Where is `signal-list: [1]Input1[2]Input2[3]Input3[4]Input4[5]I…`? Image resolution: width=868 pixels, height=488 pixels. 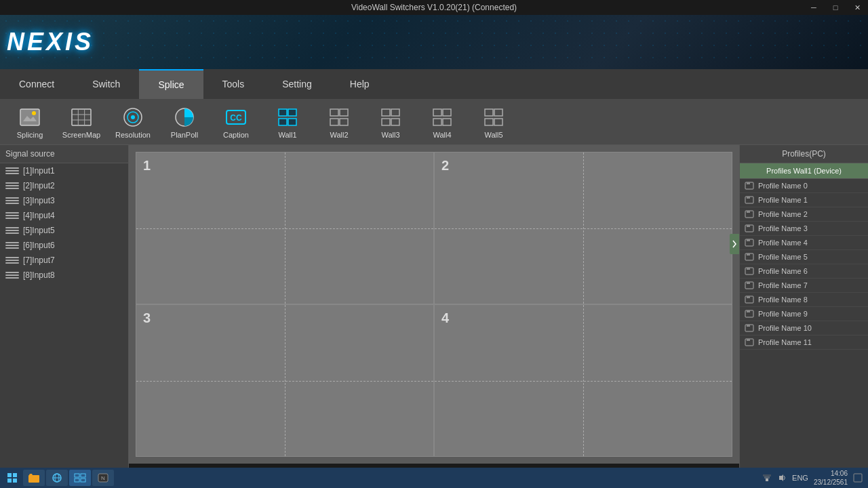 signal-list: [1]Input1[2]Input2[3]Input3[4]Input4[5]I… is located at coordinates (64, 223).